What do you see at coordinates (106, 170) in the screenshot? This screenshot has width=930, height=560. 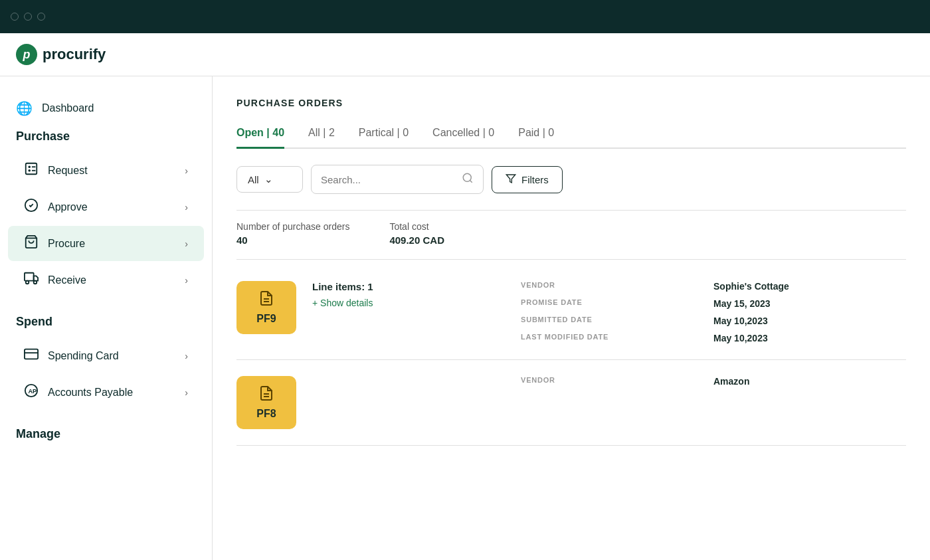 I see `sidebar-item-request: Request ›` at bounding box center [106, 170].